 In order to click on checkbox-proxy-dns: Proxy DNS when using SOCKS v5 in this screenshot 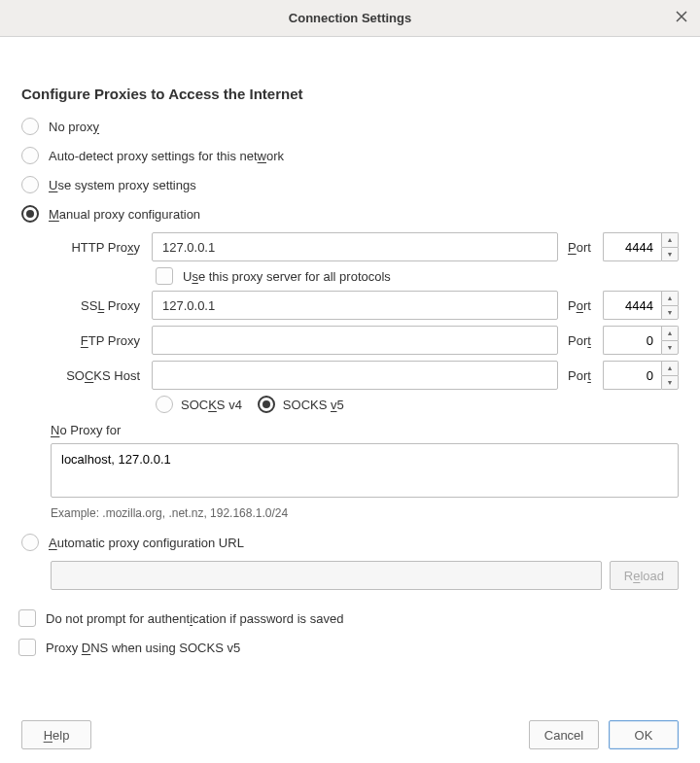, I will do `click(348, 647)`.